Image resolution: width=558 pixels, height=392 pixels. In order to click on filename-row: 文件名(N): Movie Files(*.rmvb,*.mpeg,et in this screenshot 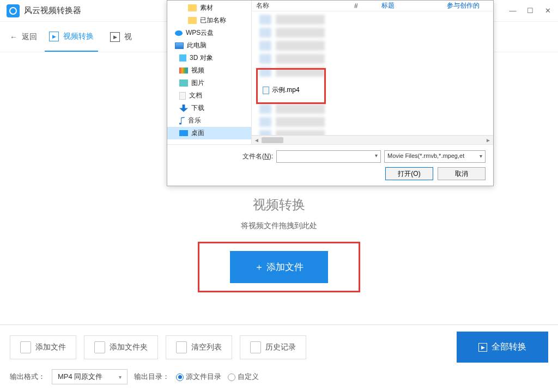, I will do `click(330, 157)`.